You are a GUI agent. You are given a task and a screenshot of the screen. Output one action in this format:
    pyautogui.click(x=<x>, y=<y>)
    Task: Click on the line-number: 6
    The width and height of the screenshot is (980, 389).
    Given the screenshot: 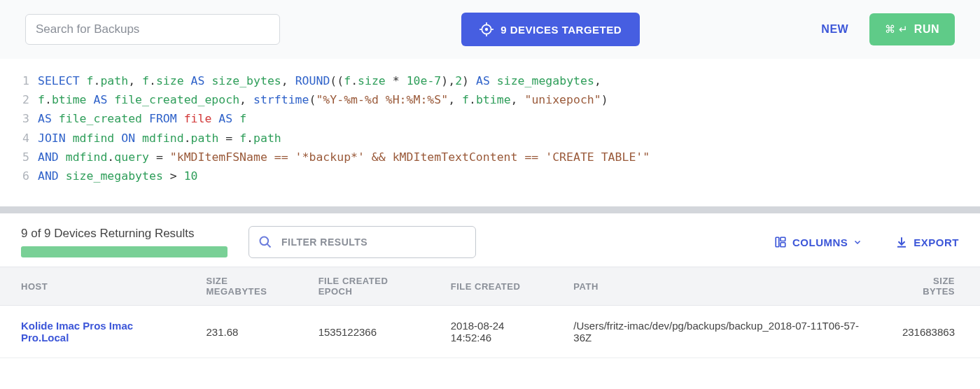 What is the action you would take?
    pyautogui.click(x=22, y=176)
    